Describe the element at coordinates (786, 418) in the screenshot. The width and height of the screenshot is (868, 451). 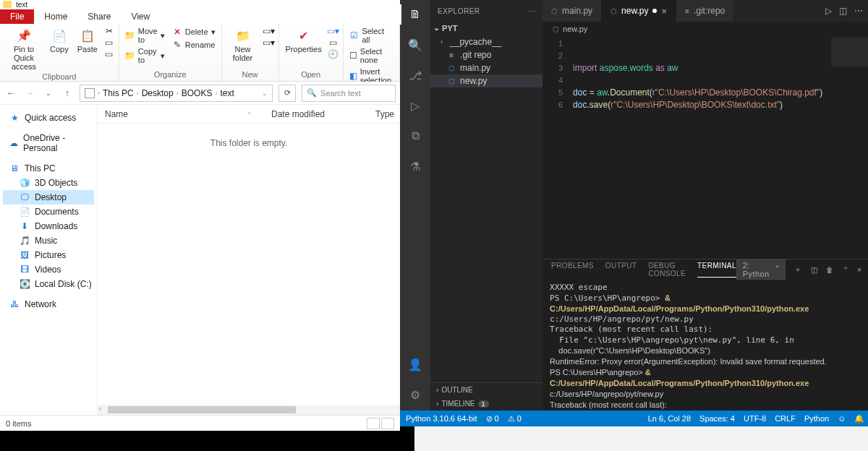
I see `status-eol: CRLF` at that location.